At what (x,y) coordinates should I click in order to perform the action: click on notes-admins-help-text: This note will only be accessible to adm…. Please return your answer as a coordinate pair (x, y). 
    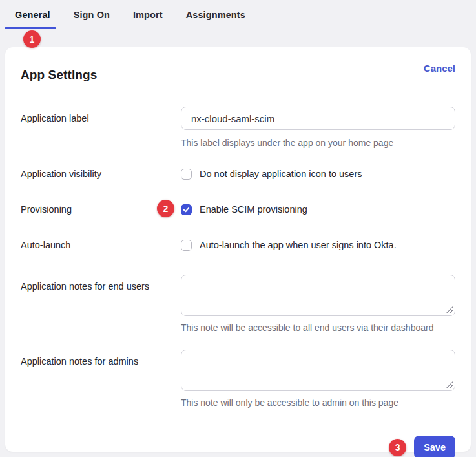
    Looking at the image, I should click on (318, 403).